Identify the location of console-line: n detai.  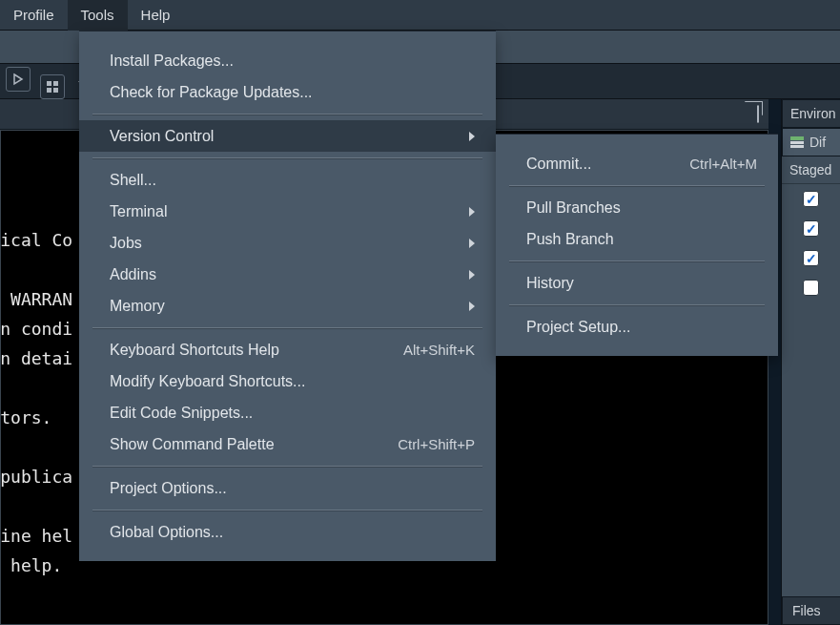
(36, 359).